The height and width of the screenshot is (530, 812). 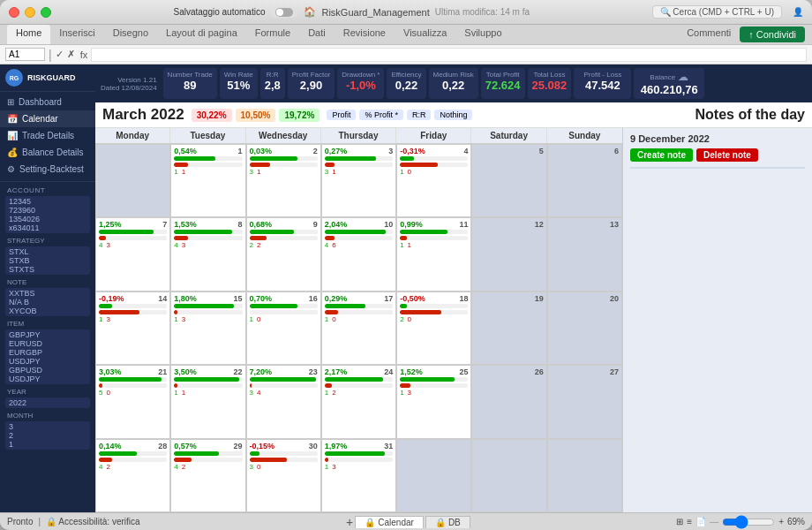 What do you see at coordinates (584, 329) in the screenshot?
I see `cal-cell: 20` at bounding box center [584, 329].